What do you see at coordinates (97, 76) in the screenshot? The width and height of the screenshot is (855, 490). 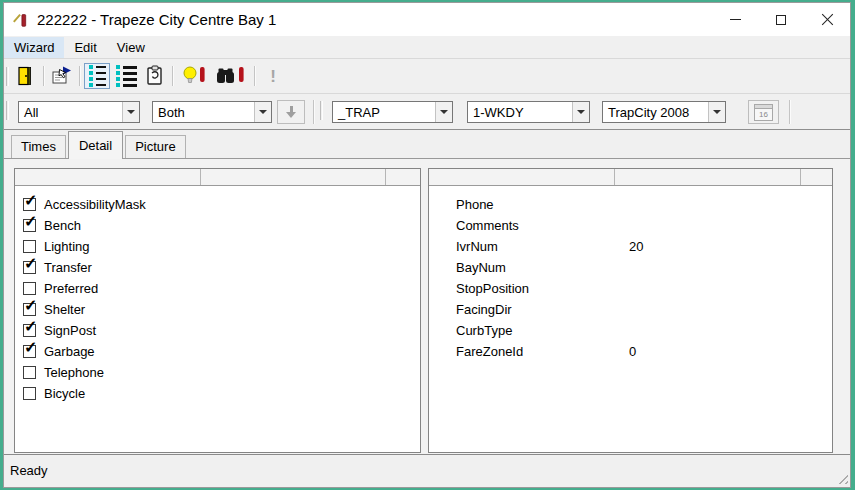 I see `list-view-small-button` at bounding box center [97, 76].